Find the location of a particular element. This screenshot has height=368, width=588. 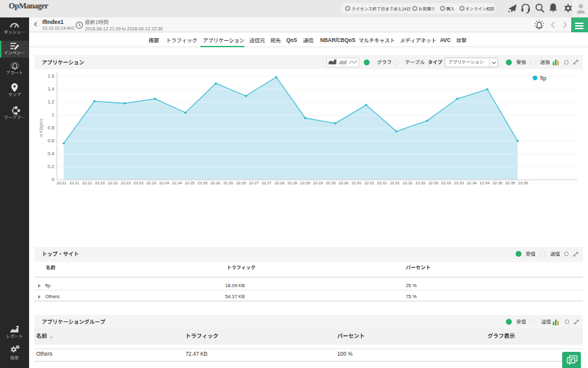

svg-text: 1 is located at coordinates (53, 115).